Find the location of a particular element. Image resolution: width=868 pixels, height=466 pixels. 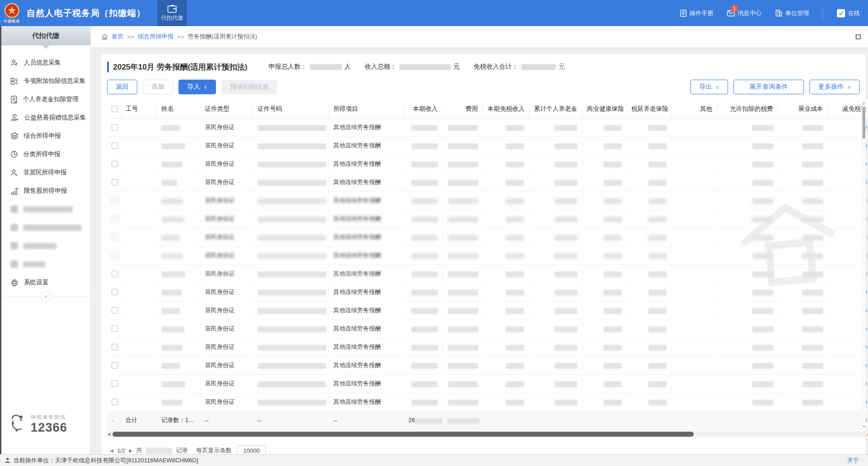

summary-cell: 合计 is located at coordinates (139, 420).